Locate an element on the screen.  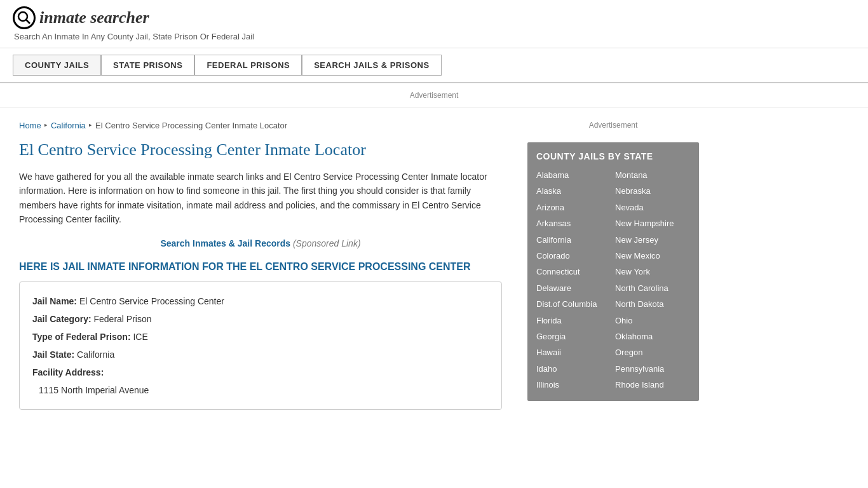
tagline: Search An Inmate In Any County Jail, Sta… is located at coordinates (435, 37).